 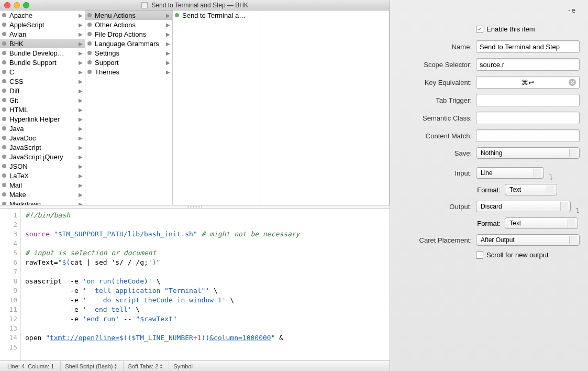 What do you see at coordinates (528, 64) in the screenshot?
I see `scope-field` at bounding box center [528, 64].